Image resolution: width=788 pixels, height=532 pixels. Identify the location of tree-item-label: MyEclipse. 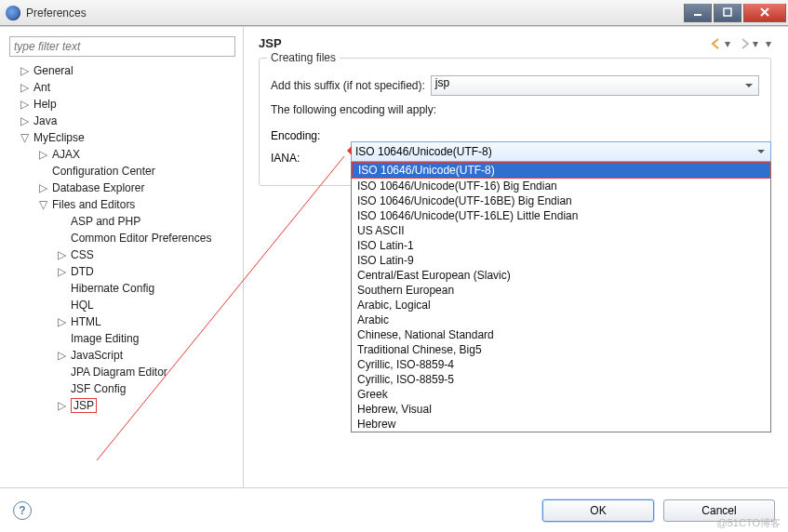
(60, 138).